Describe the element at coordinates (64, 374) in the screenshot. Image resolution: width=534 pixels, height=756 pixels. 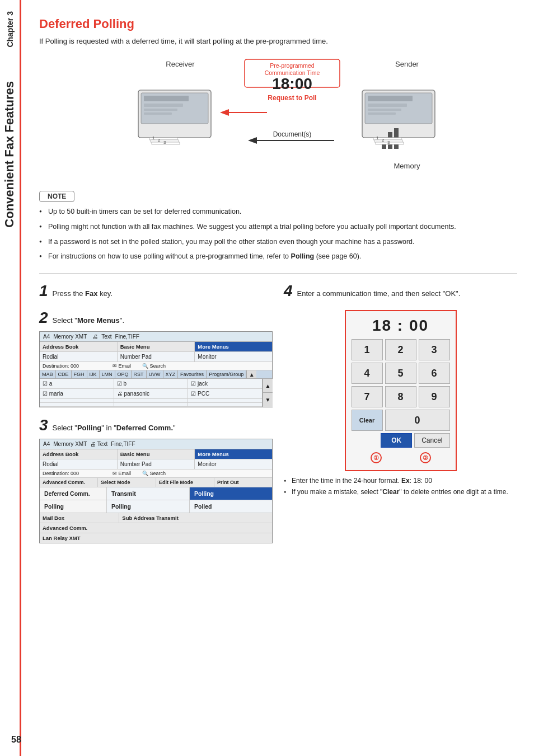
I see `tab-cde: CDE` at that location.